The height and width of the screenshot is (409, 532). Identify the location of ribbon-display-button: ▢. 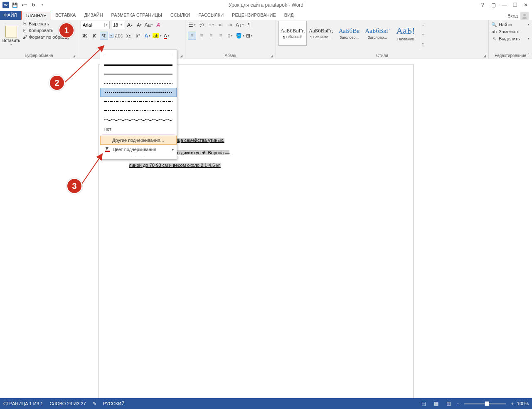
(493, 5).